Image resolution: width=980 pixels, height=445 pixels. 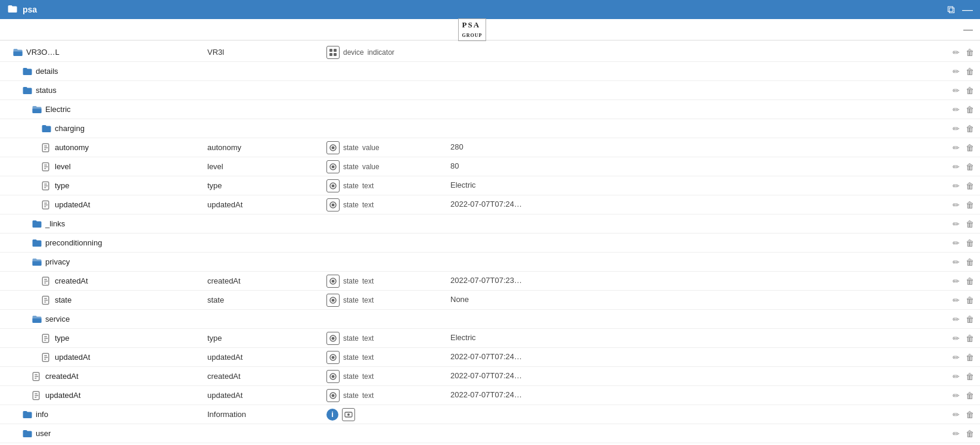 What do you see at coordinates (101, 148) in the screenshot?
I see `tree-label: autonomy` at bounding box center [101, 148].